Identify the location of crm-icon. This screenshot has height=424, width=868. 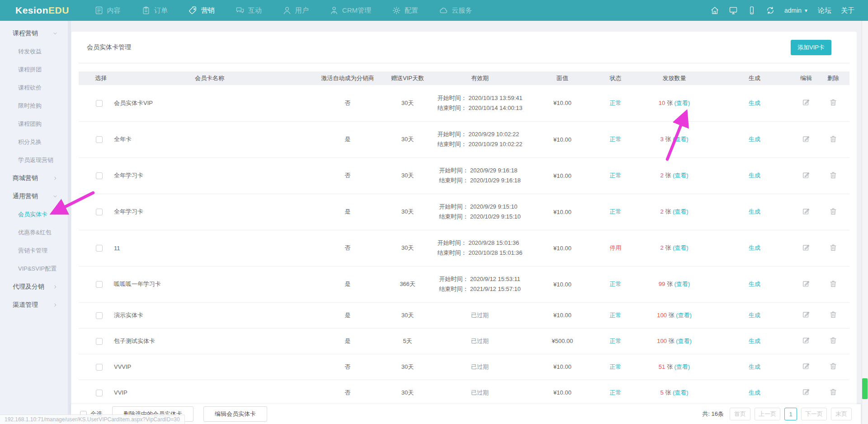
(334, 10).